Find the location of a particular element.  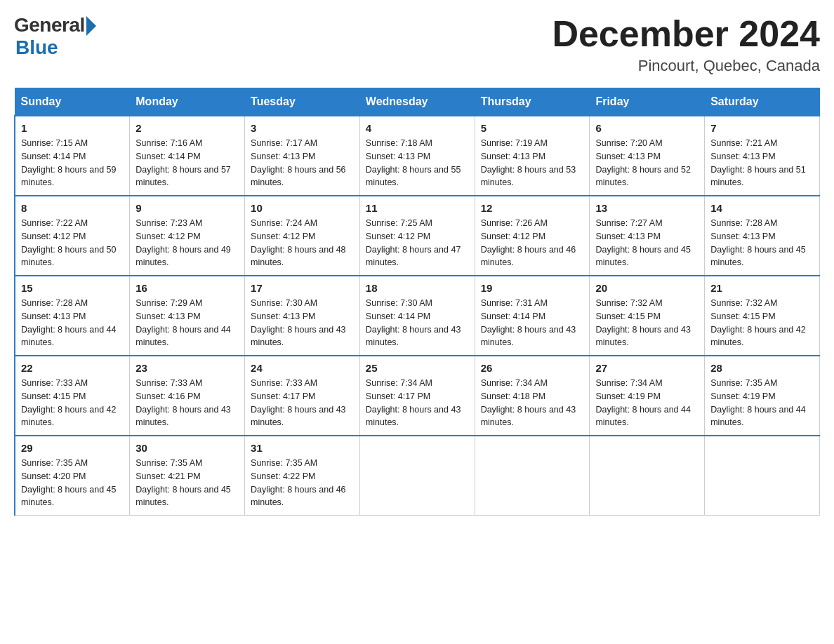

day-info: Sunrise: 7:35 AMSunset: 4:21 PMDaylight:… is located at coordinates (187, 483).